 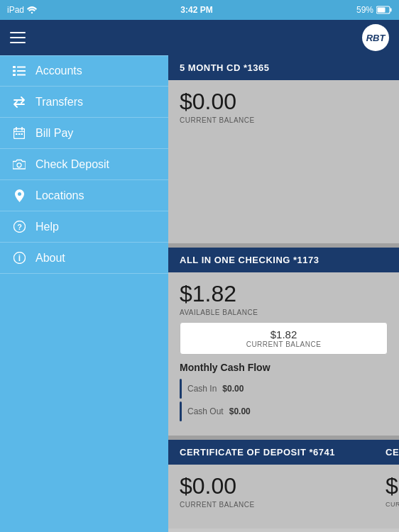 What do you see at coordinates (374, 10) in the screenshot?
I see `status-right: 59%` at bounding box center [374, 10].